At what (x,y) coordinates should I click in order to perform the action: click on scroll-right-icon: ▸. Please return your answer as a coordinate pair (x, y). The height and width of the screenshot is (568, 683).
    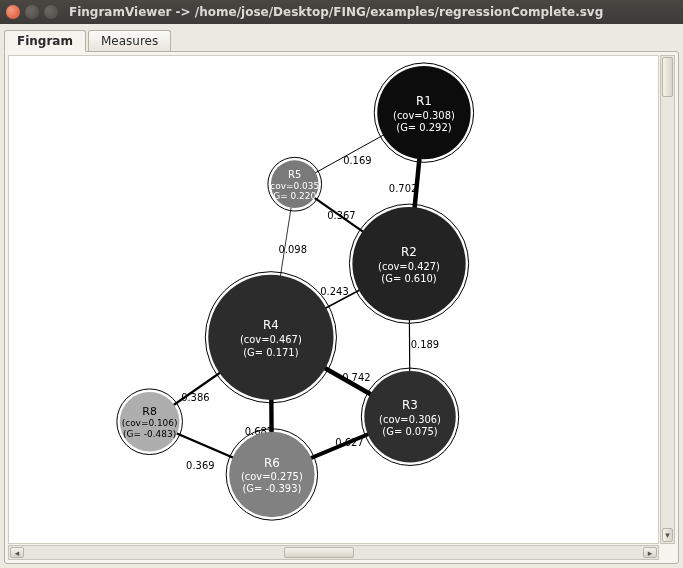
    Looking at the image, I should click on (650, 552).